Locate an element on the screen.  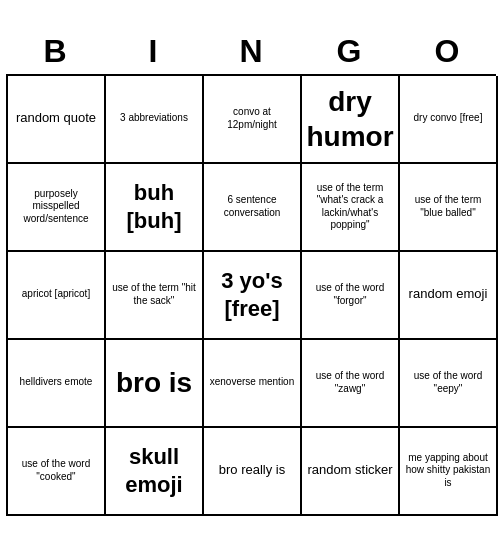
cell-1: 3 abbreviations is located at coordinates (155, 120).